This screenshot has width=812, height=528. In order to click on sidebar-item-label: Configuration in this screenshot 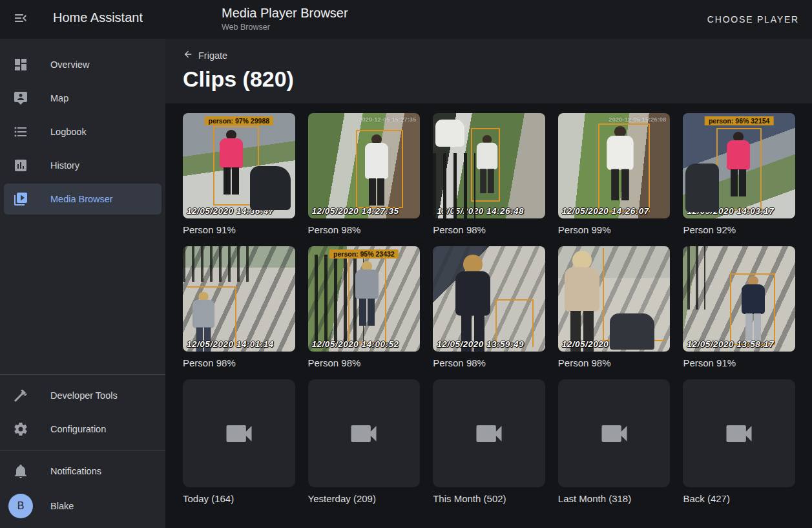, I will do `click(78, 429)`.